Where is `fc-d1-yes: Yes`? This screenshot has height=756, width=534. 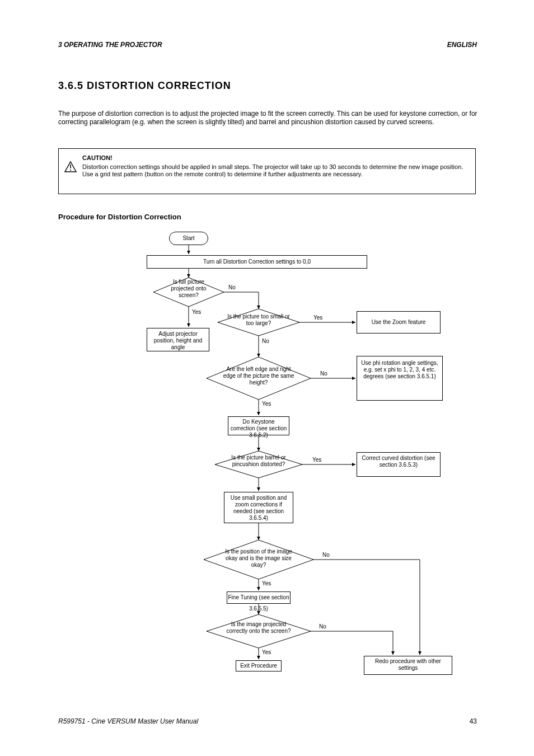 fc-d1-yes: Yes is located at coordinates (196, 312).